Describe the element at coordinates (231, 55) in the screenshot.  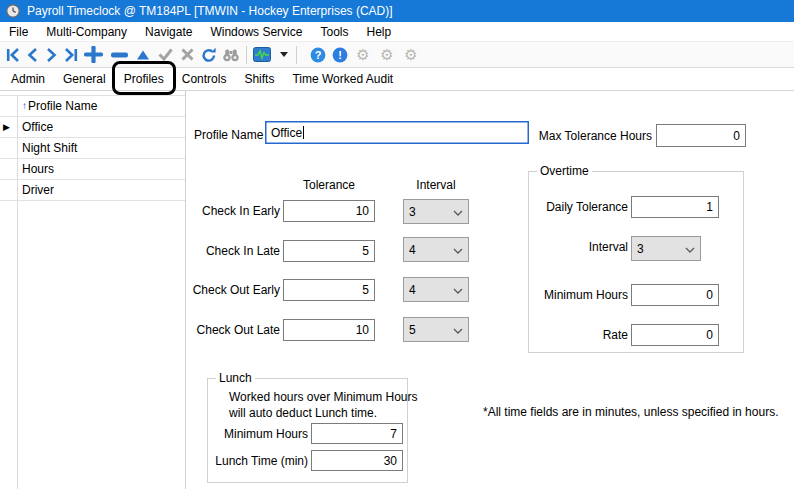
I see `binoculars-find-icon` at that location.